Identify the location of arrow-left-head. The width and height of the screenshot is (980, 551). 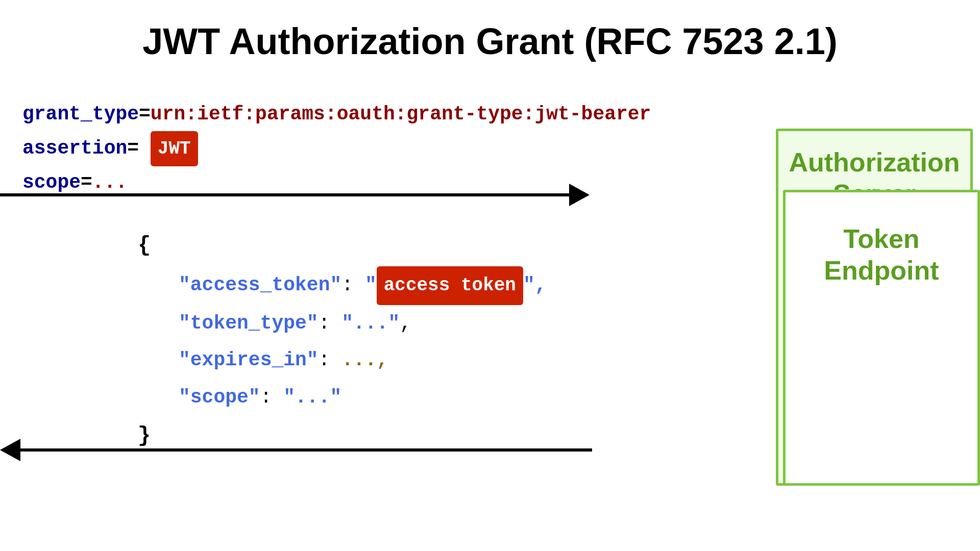
(10, 450).